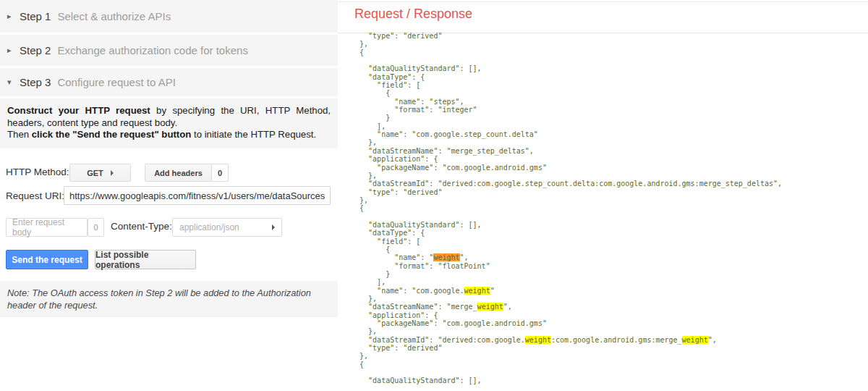  I want to click on add-headers-label: Add headers, so click(178, 173).